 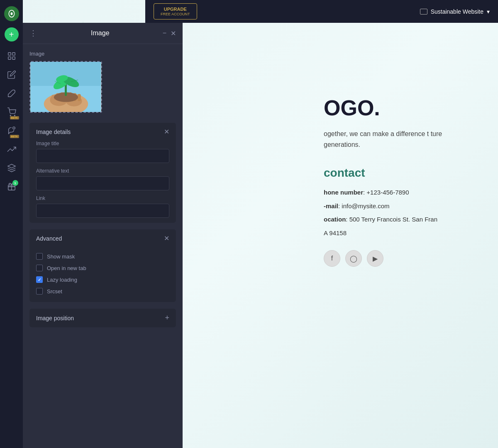 What do you see at coordinates (173, 33) in the screenshot?
I see `panel-close-button: ✕` at bounding box center [173, 33].